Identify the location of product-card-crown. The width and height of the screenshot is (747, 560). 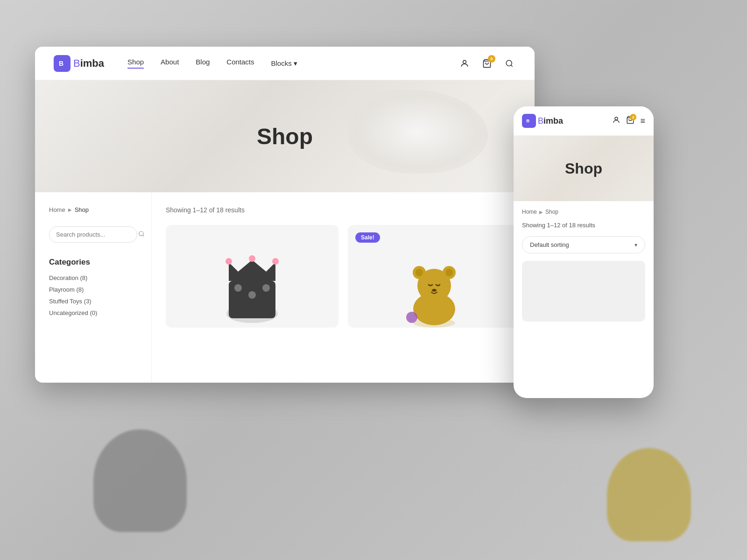
(252, 276).